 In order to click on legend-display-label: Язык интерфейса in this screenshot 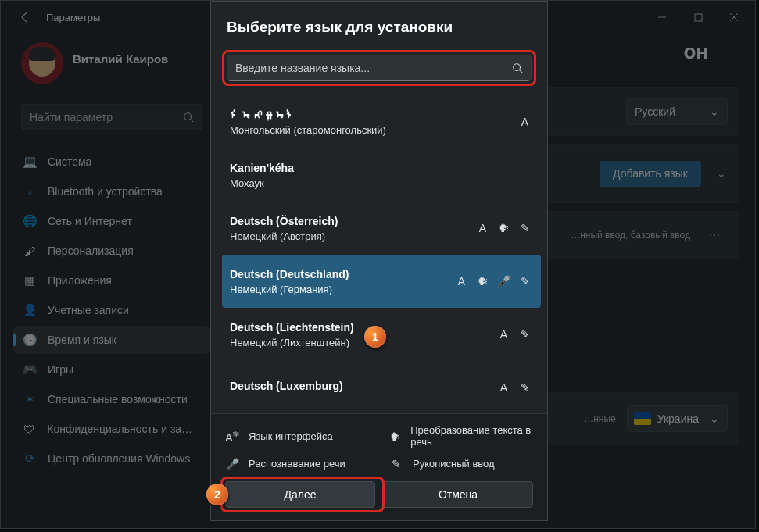, I will do `click(291, 437)`.